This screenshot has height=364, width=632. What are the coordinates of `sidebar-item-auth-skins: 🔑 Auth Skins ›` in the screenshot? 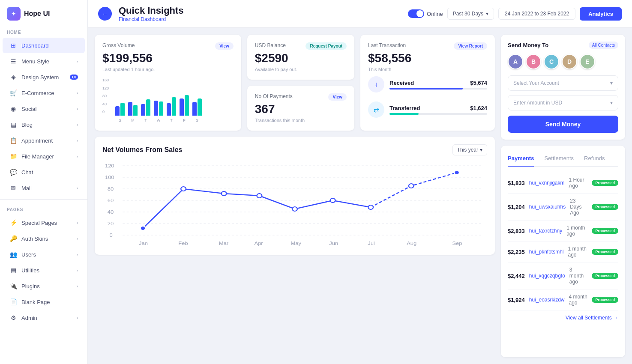 It's located at (44, 239).